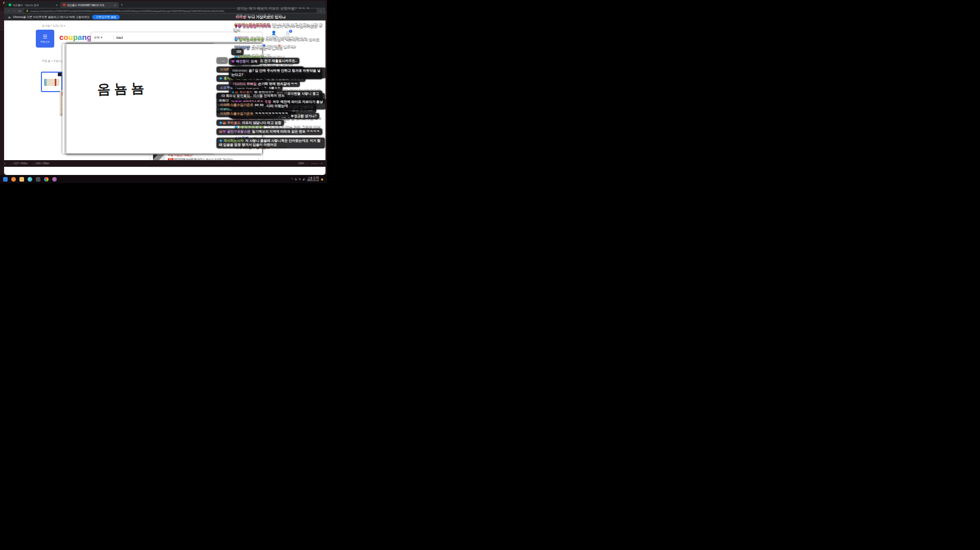 This screenshot has width=980, height=550. Describe the element at coordinates (9, 11) in the screenshot. I see `back-button: ←` at that location.